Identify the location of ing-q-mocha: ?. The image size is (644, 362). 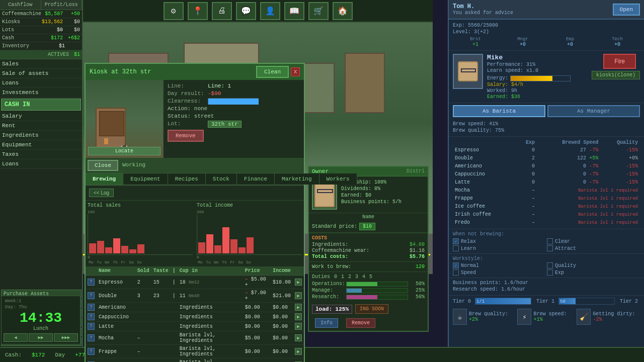
(91, 338).